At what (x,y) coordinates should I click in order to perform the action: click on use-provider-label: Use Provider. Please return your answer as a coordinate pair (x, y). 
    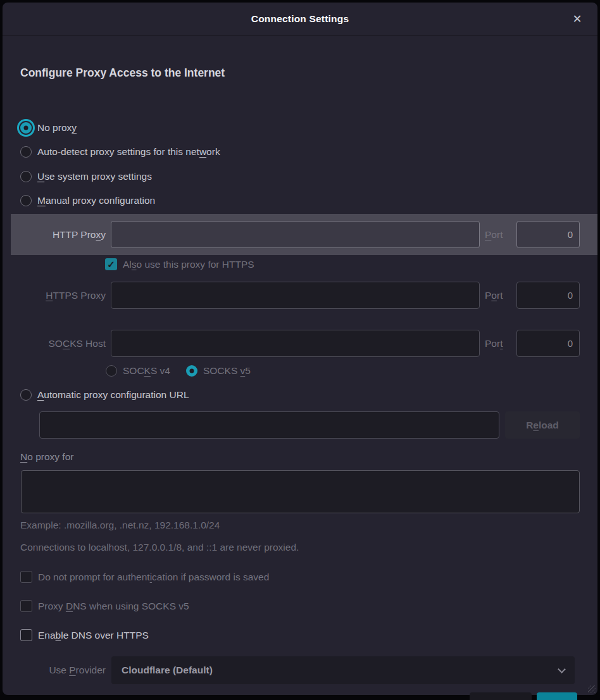
    Looking at the image, I should click on (63, 670).